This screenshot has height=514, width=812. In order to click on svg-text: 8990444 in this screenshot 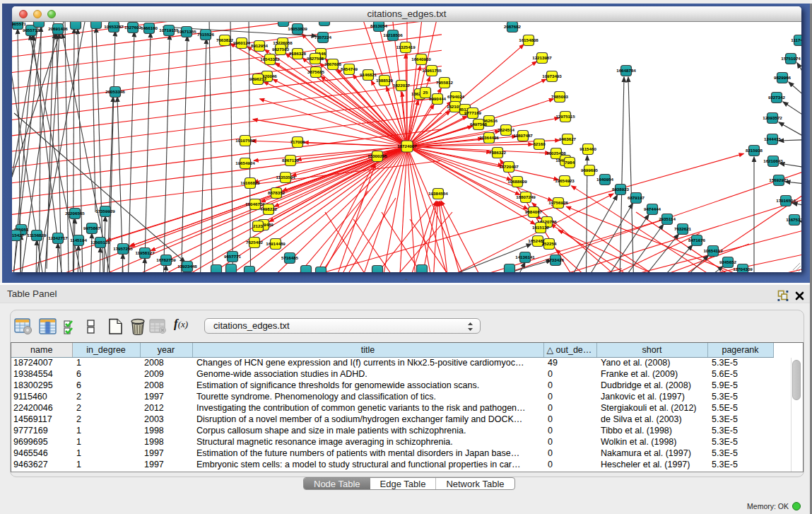, I will do `click(438, 99)`.